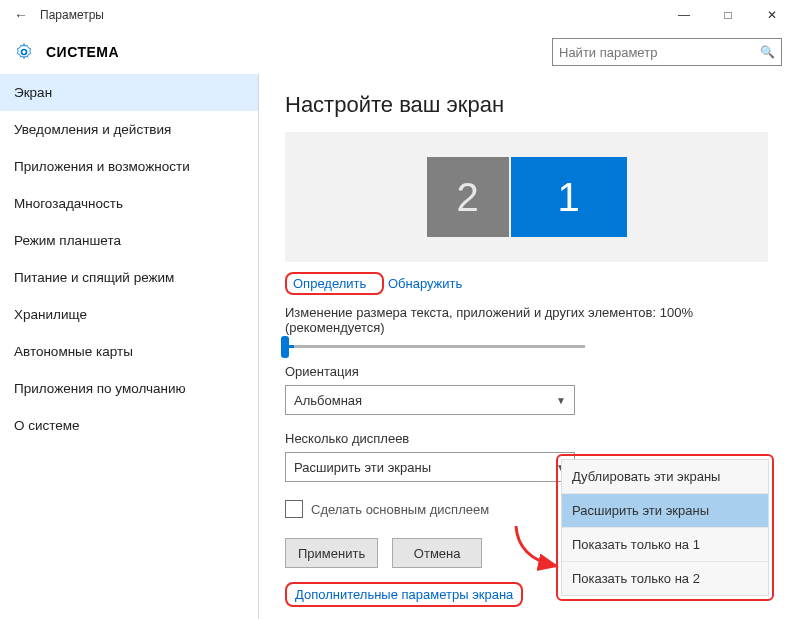  I want to click on search-box: 🔍, so click(667, 52).